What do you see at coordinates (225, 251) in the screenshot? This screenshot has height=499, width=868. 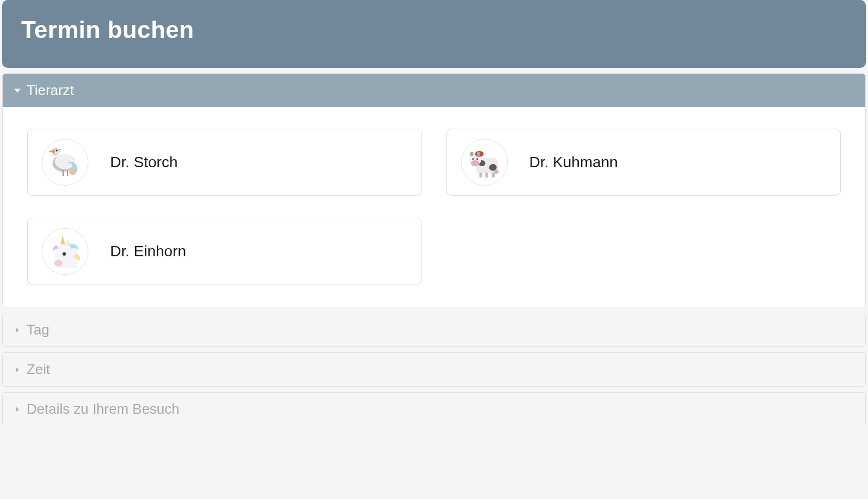 I see `vet-card-einhorn: Dr. Einhorn` at bounding box center [225, 251].